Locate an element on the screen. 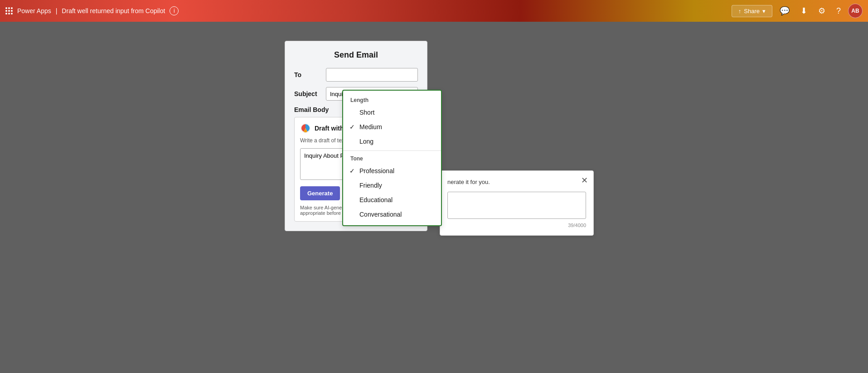 The height and width of the screenshot is (373, 868). help-button: ? is located at coordinates (839, 11).